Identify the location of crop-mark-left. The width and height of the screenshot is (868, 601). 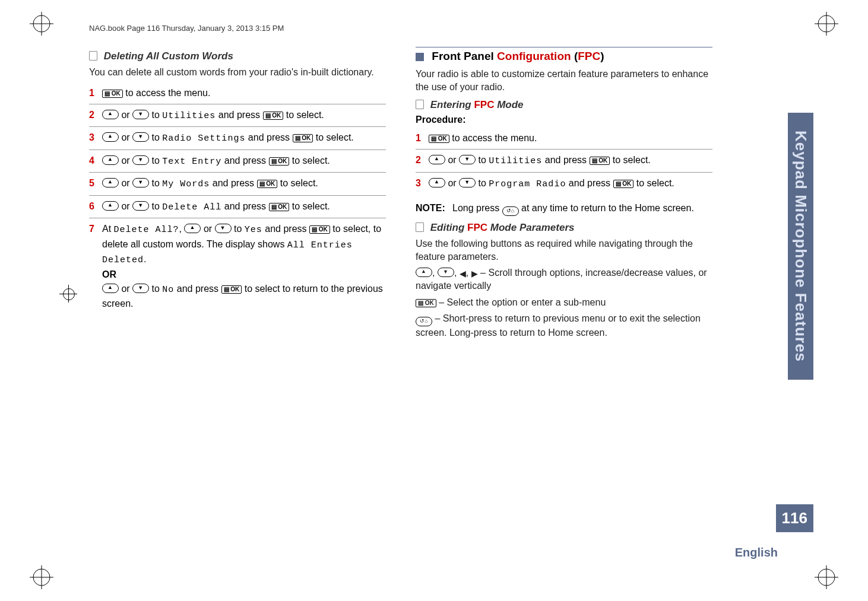
(68, 294).